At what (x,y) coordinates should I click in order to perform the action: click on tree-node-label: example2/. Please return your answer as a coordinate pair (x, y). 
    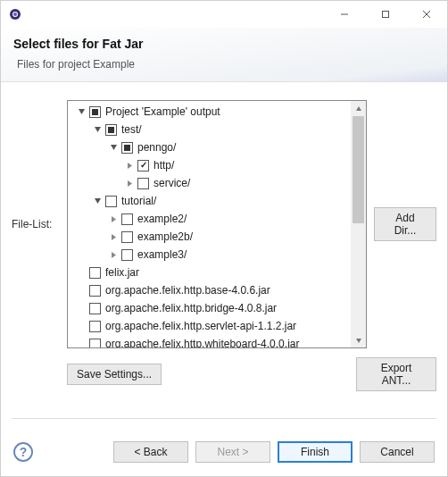
    Looking at the image, I should click on (162, 219).